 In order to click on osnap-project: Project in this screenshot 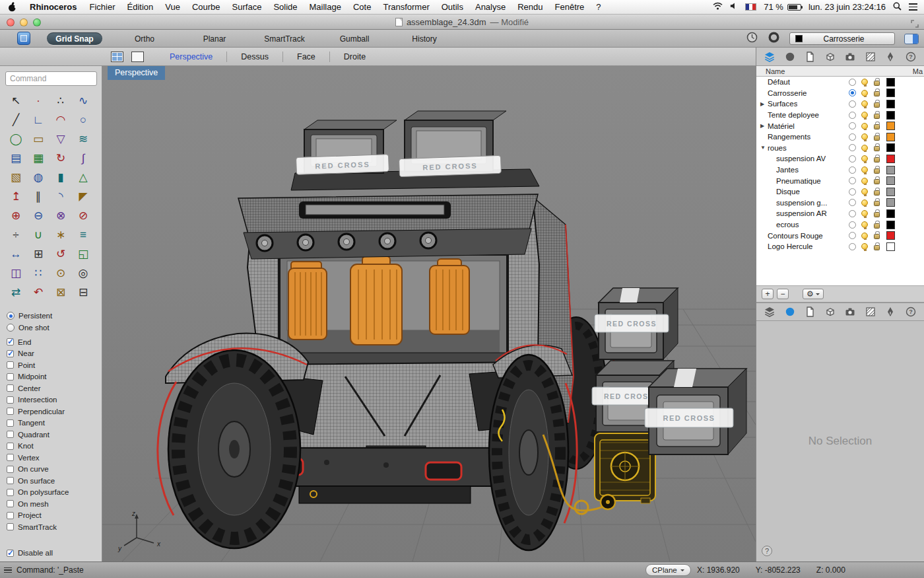, I will do `click(54, 516)`.